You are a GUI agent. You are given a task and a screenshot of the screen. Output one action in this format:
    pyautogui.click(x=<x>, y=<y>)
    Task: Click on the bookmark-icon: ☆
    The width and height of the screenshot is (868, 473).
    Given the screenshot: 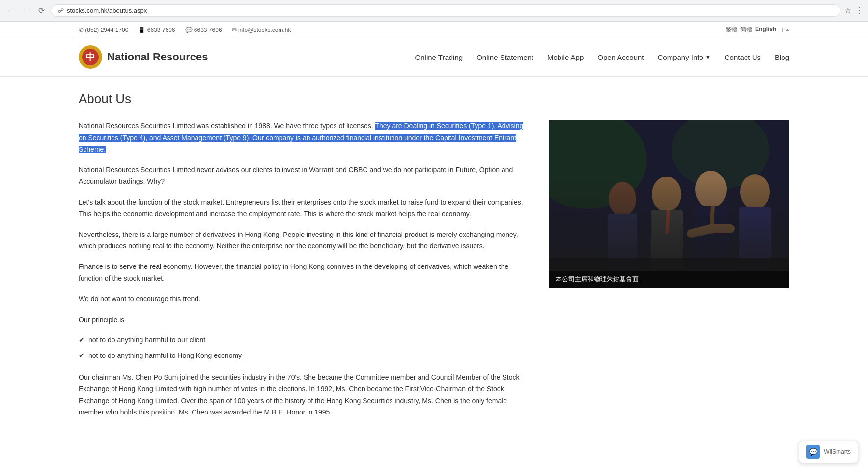 What is the action you would take?
    pyautogui.click(x=848, y=11)
    